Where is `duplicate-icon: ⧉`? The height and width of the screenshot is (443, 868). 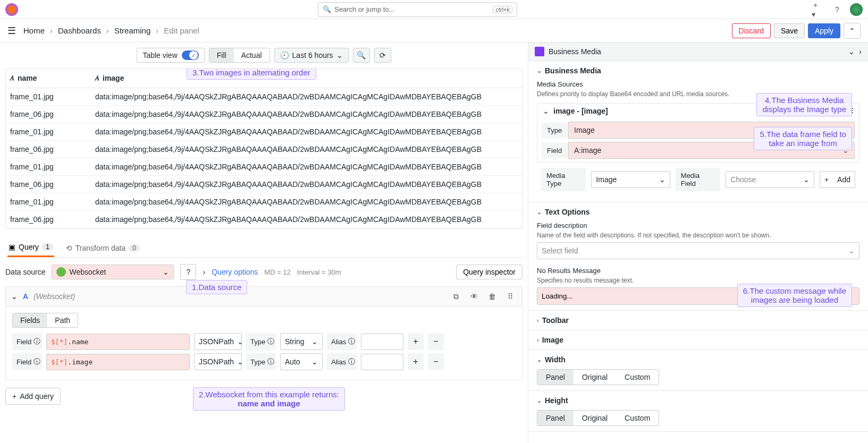 duplicate-icon: ⧉ is located at coordinates (456, 296).